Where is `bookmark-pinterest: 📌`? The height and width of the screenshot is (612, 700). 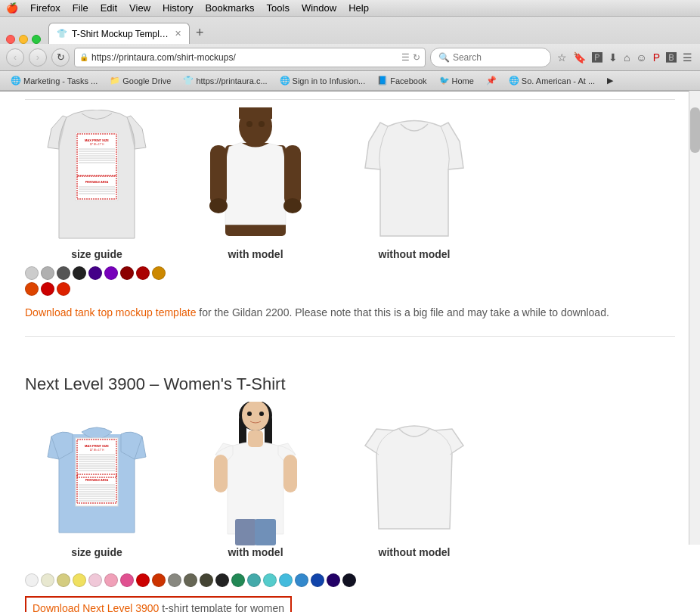
bookmark-pinterest: 📌 is located at coordinates (491, 80).